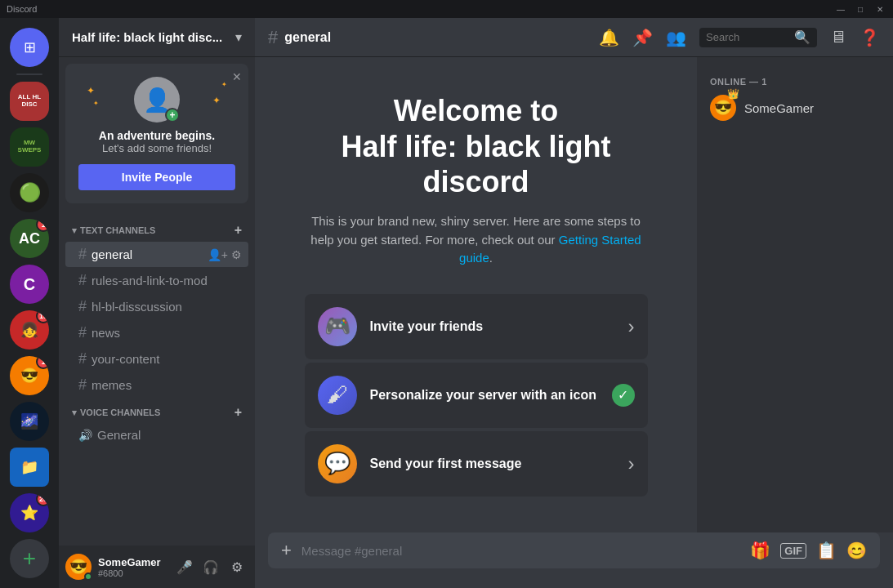 This screenshot has width=893, height=588. Describe the element at coordinates (307, 38) in the screenshot. I see `channel-header-name: general` at that location.